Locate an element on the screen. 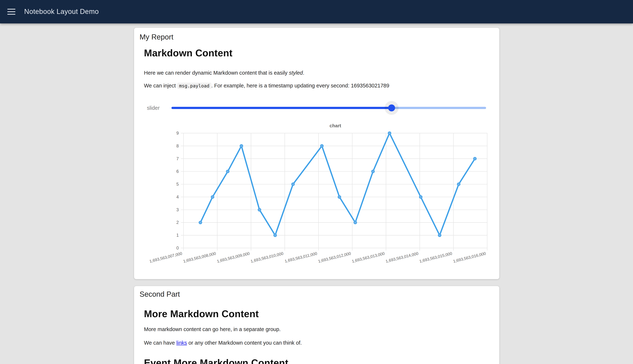  svg-text: 1,693,563,010,000 is located at coordinates (267, 258).